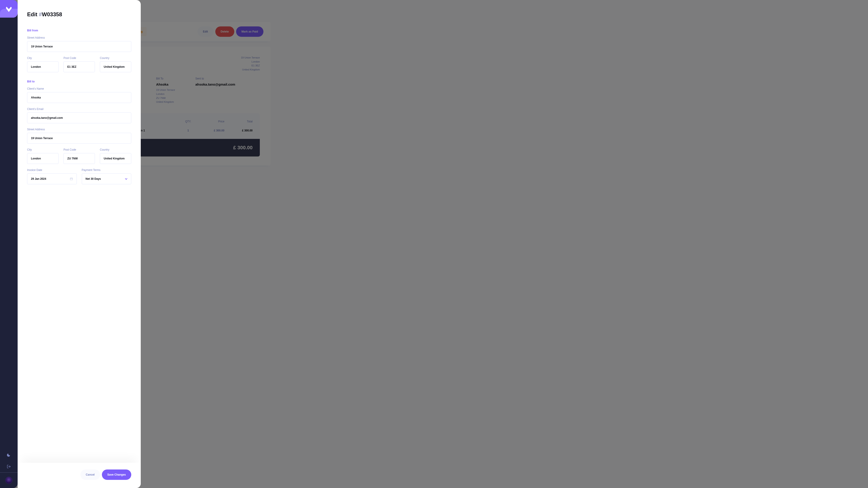 The width and height of the screenshot is (868, 488). I want to click on from-postcode-label: Post Code, so click(79, 58).